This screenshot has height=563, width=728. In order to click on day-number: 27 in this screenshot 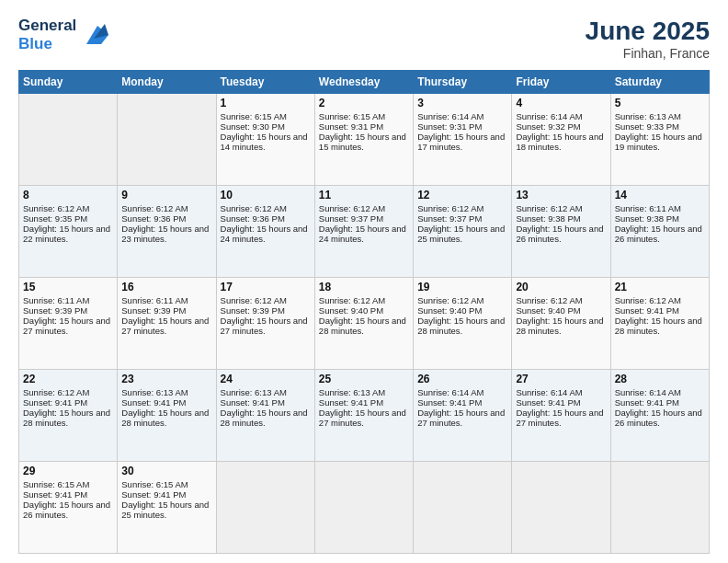, I will do `click(561, 379)`.